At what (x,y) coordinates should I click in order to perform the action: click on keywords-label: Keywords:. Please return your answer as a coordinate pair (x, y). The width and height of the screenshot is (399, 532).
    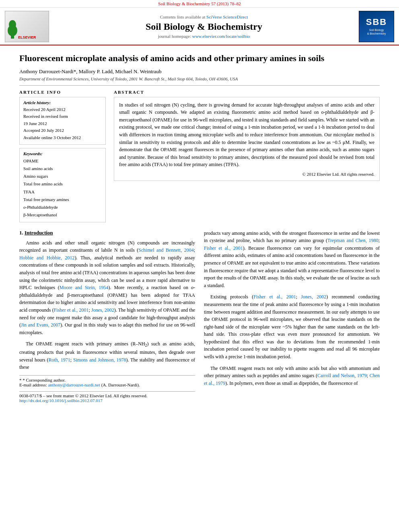
    Looking at the image, I should click on (63, 154).